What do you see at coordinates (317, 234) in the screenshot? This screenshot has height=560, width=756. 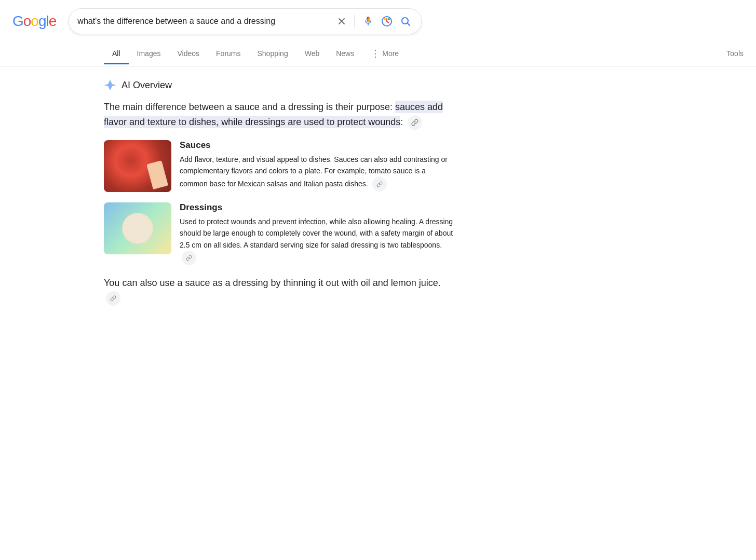 I see `dressings-content: Dressings Used to protect wounds and pre…` at bounding box center [317, 234].